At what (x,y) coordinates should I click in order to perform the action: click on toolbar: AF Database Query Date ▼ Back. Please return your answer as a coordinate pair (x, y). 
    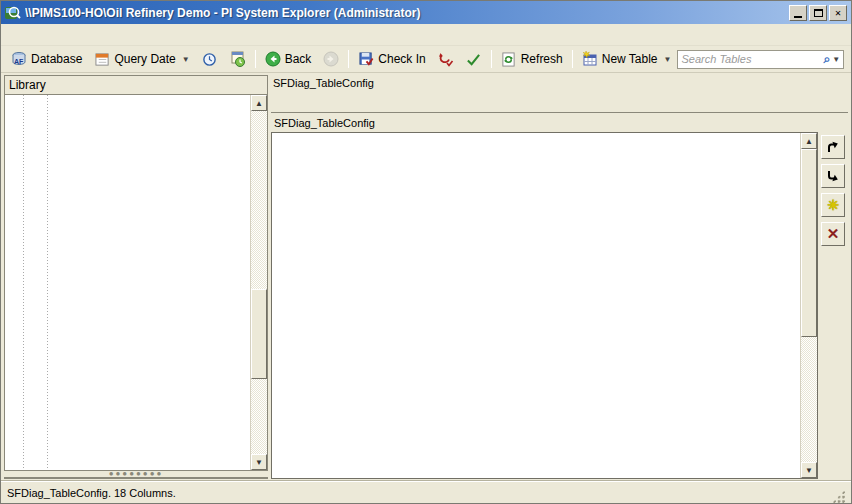
    Looking at the image, I should click on (426, 60).